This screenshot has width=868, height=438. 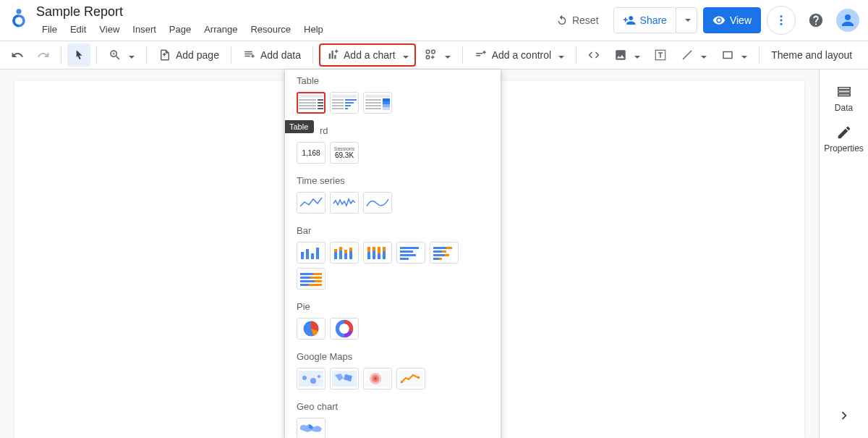 I want to click on chart-option-bar-stacked-horizontal, so click(x=444, y=253).